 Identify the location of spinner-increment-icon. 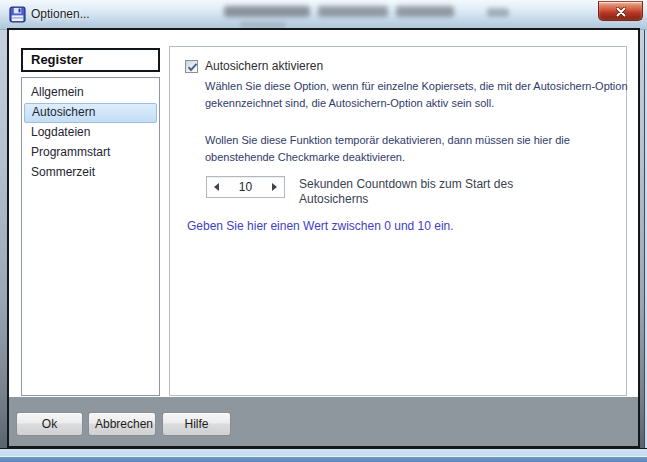
(274, 187).